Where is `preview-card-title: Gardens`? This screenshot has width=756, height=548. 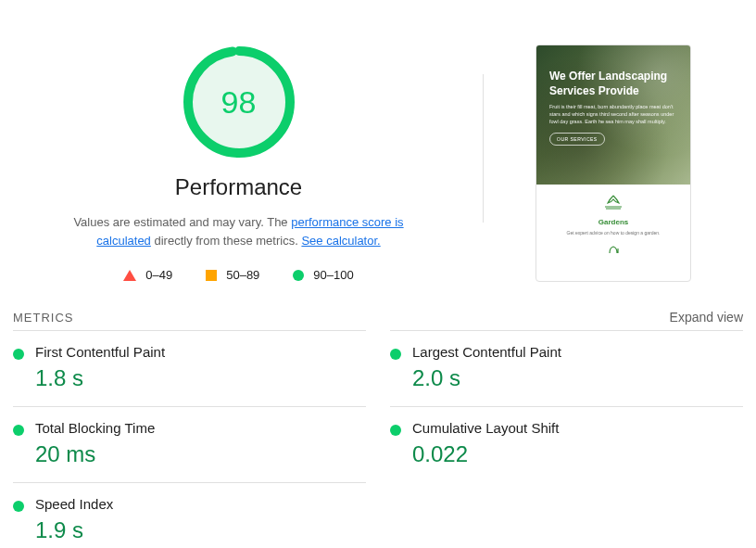 preview-card-title: Gardens is located at coordinates (613, 223).